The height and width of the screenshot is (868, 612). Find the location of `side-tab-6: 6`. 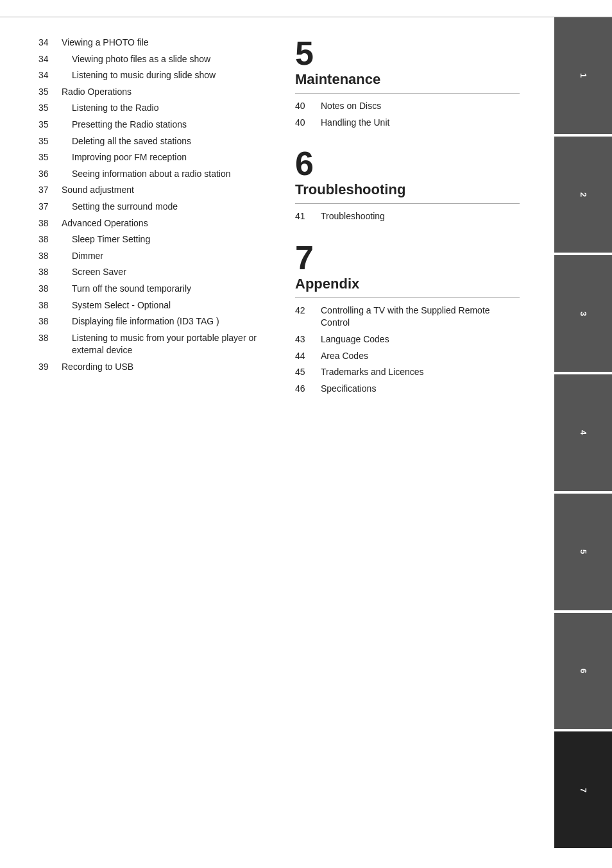

side-tab-6: 6 is located at coordinates (583, 671).